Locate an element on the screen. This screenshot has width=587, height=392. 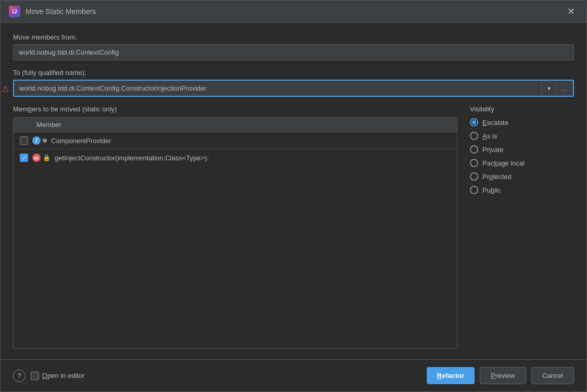
refactor-label: Refactor is located at coordinates (451, 376).